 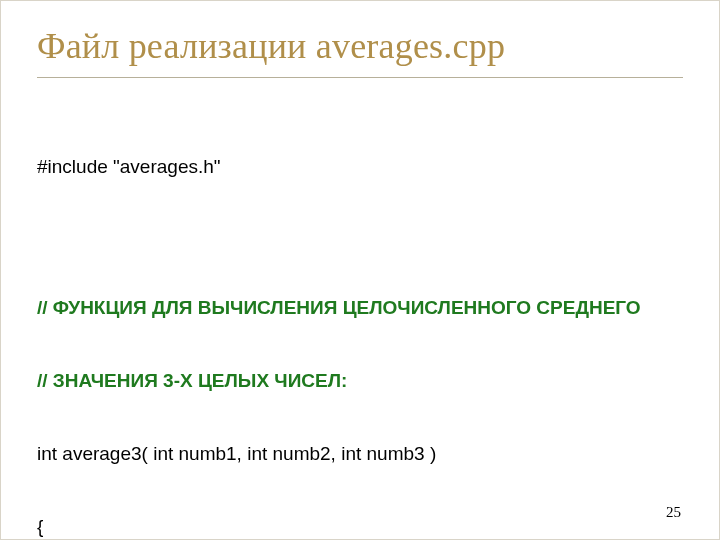 I want to click on code-line: {, so click(x=360, y=527).